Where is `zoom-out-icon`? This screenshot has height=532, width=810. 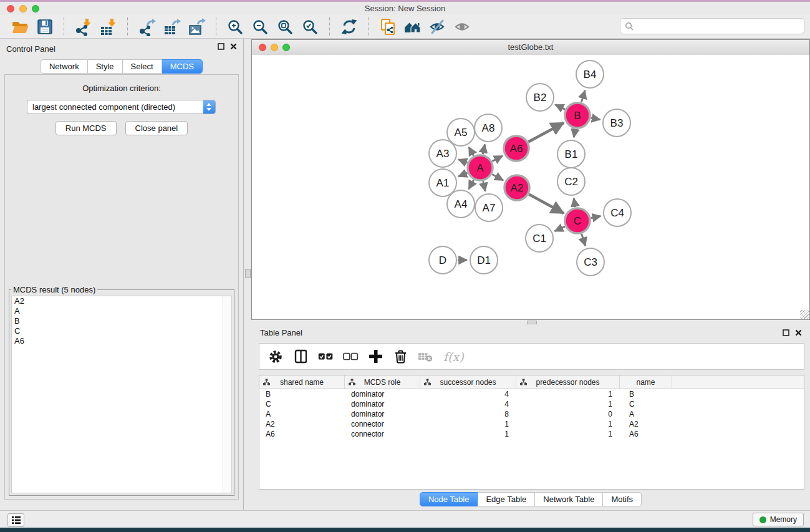 zoom-out-icon is located at coordinates (261, 27).